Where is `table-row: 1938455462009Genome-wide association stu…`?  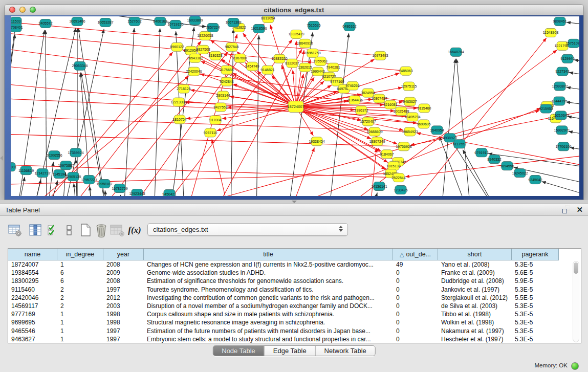 table-row: 1938455462009Genome-wide association stu… is located at coordinates (295, 273).